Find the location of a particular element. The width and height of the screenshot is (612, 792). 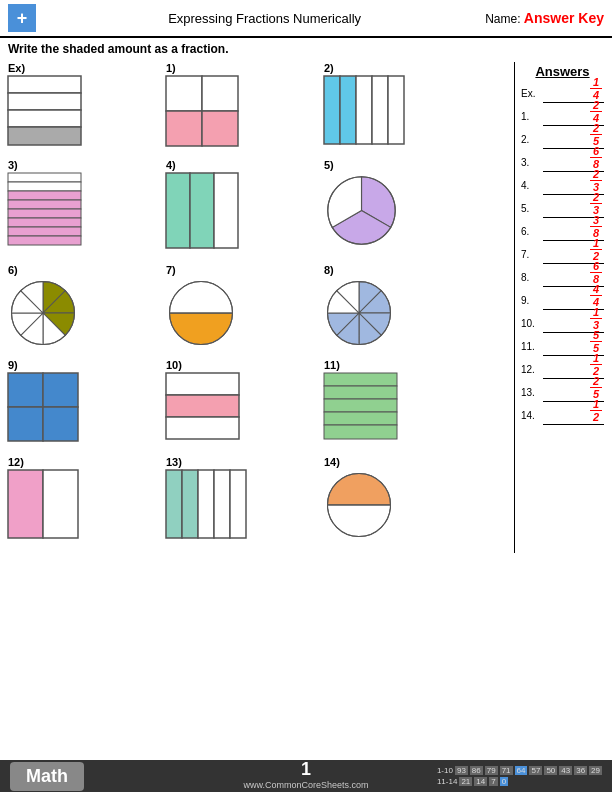

answer-fraction-10: 13 is located at coordinates (596, 318).